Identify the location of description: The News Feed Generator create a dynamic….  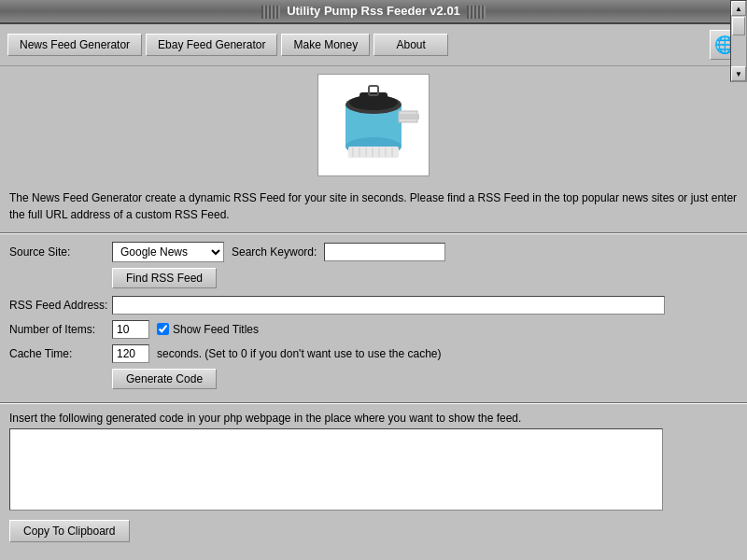
(374, 206).